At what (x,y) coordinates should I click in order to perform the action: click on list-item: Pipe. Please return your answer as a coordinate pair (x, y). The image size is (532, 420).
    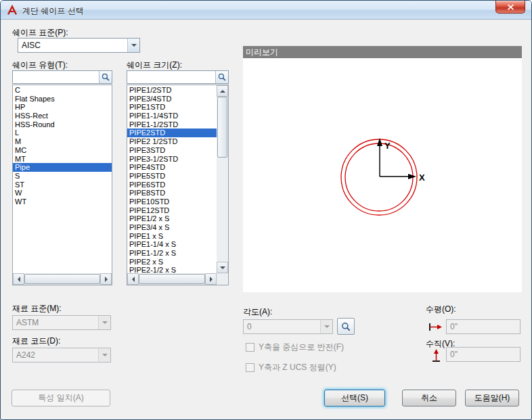
    Looking at the image, I should click on (62, 168).